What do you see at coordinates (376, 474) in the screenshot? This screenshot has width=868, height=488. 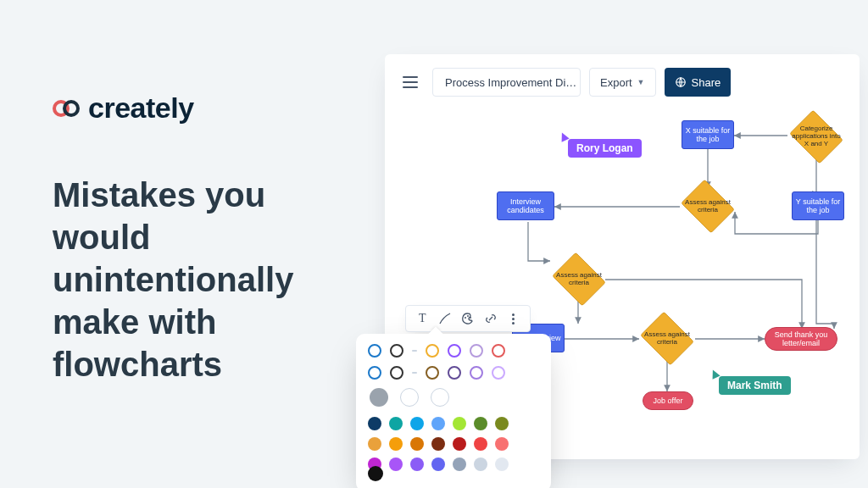 I see `swatch-black` at bounding box center [376, 474].